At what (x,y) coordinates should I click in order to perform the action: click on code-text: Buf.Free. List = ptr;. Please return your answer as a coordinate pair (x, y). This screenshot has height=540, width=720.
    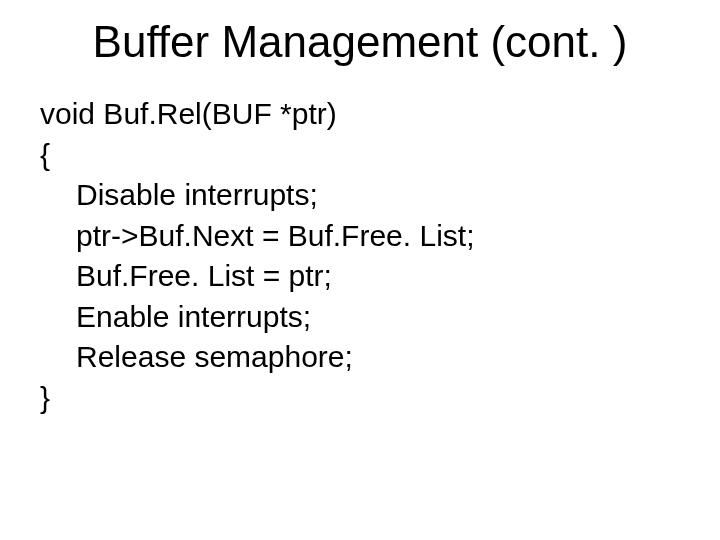
    Looking at the image, I should click on (186, 276).